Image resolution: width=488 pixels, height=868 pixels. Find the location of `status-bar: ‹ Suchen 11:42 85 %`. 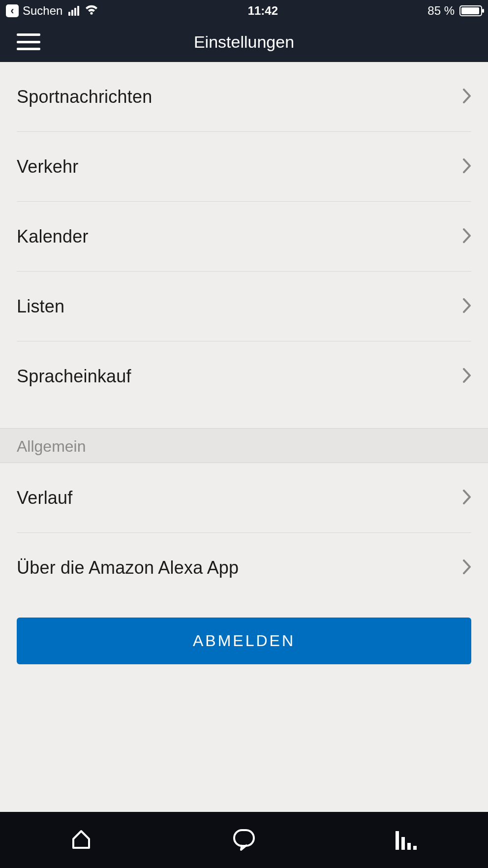

status-bar: ‹ Suchen 11:42 85 % is located at coordinates (244, 11).